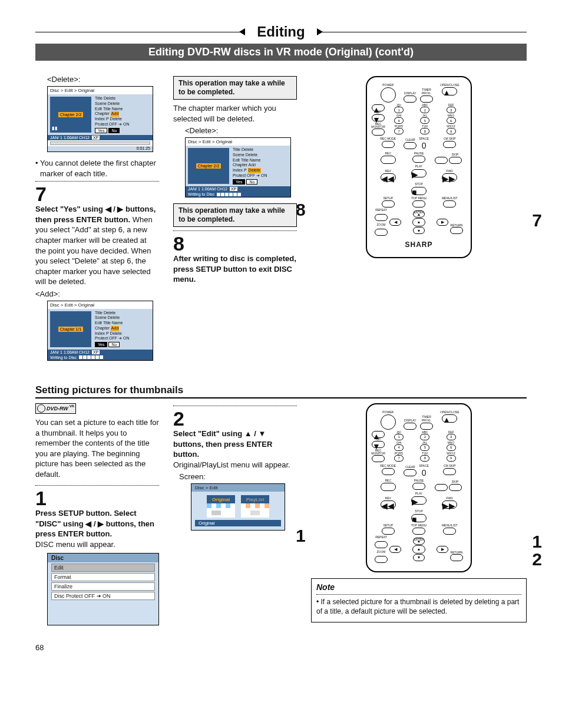 This screenshot has height=728, width=562. Describe the element at coordinates (97, 448) in the screenshot. I see `thumbnails-intro: You can set a picture to each title for …` at that location.